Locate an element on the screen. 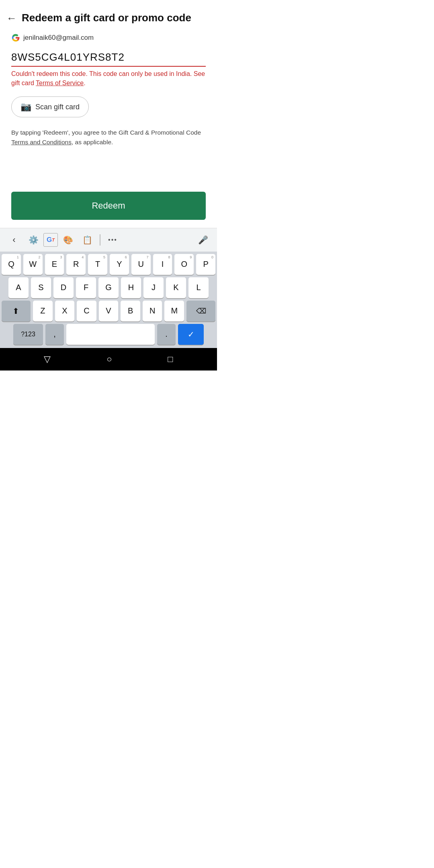  key-u: U7 is located at coordinates (141, 264).